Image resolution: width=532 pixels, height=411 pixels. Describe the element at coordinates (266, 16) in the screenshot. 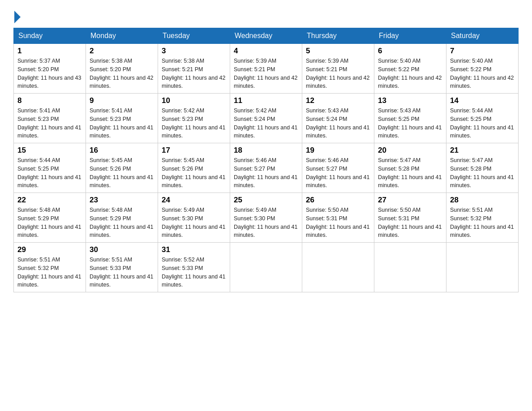

I see `page-header` at that location.